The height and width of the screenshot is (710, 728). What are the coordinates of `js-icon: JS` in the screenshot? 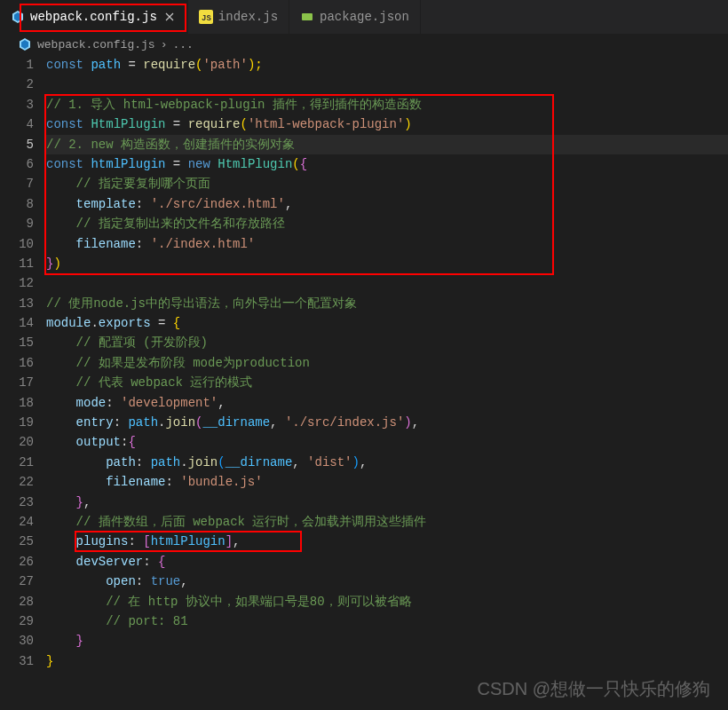 It's located at (206, 17).